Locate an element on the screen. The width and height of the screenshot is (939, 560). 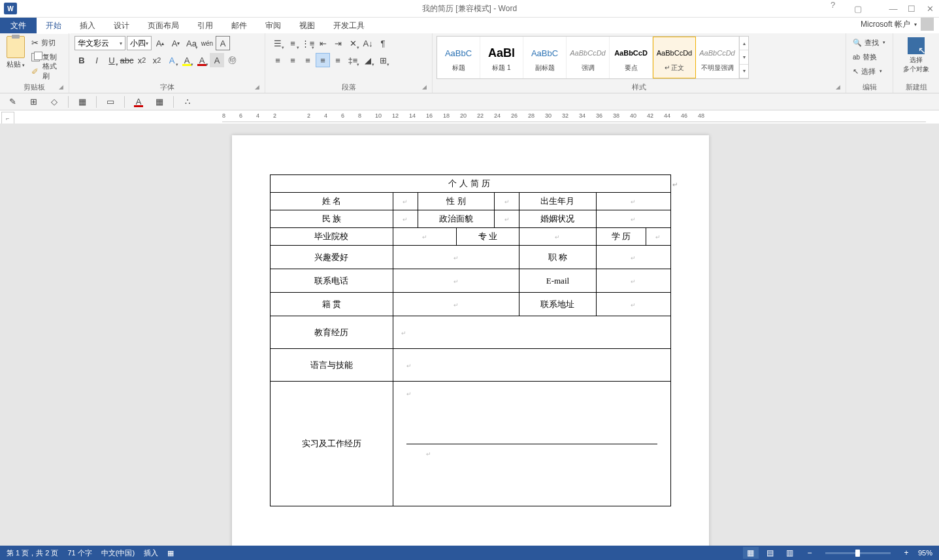
tab-insert: 插入 is located at coordinates (88, 25).